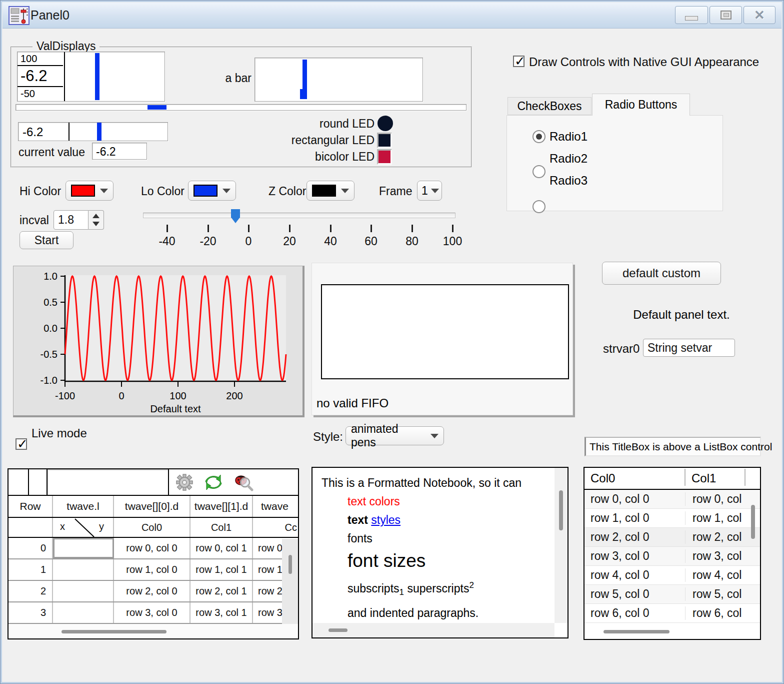  I want to click on start-button: Start, so click(46, 240).